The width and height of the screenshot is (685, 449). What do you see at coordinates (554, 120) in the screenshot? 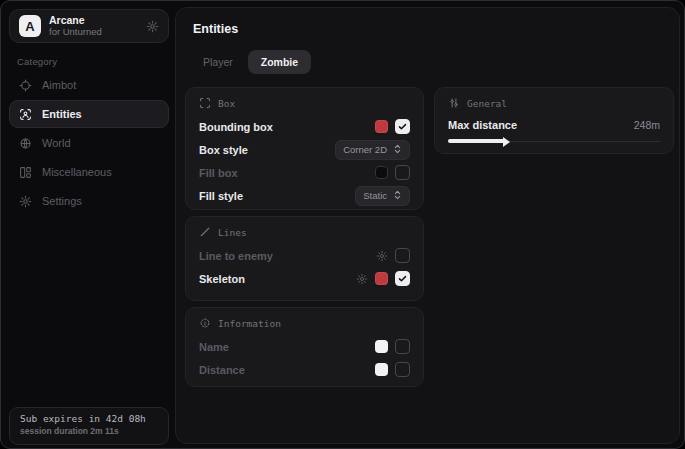
I see `general-card: General Max distance 248m` at bounding box center [554, 120].